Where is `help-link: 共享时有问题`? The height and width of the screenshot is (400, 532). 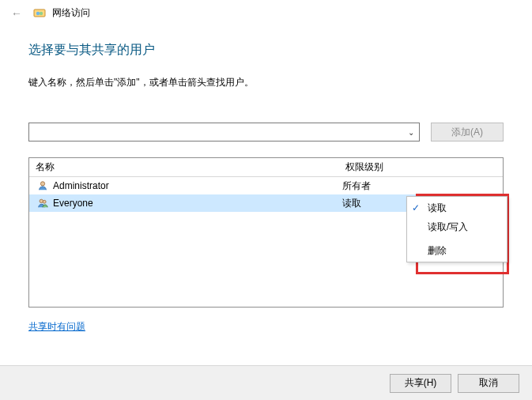
help-link: 共享时有问题 is located at coordinates (57, 327).